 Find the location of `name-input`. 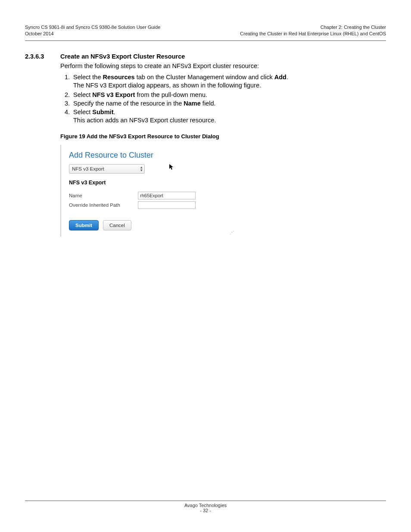

name-input is located at coordinates (167, 196).